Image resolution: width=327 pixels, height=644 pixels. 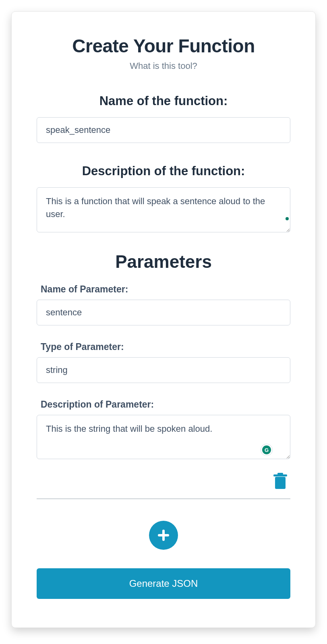 What do you see at coordinates (164, 46) in the screenshot?
I see `page-title: Create Your Function` at bounding box center [164, 46].